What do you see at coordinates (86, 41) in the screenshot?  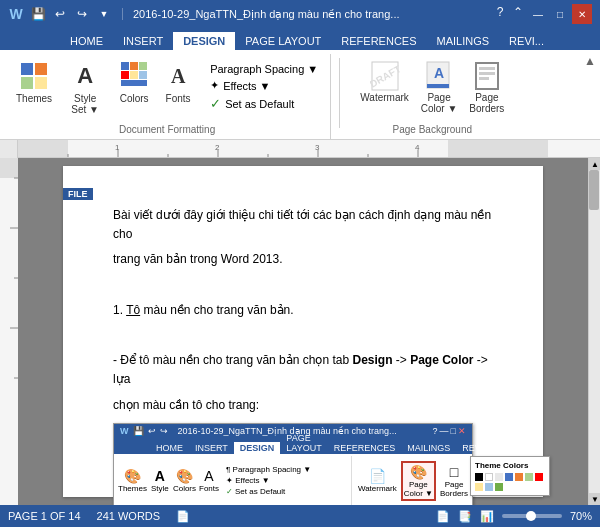 I see `tab-home: HOME` at bounding box center [86, 41].